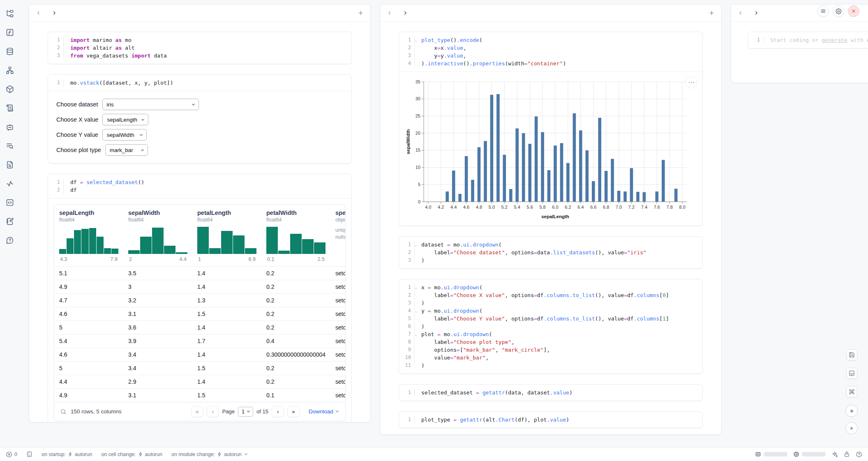  Describe the element at coordinates (551, 311) in the screenshot. I see `code-line: 4⌄y = mo.ui.dropdown(` at that location.